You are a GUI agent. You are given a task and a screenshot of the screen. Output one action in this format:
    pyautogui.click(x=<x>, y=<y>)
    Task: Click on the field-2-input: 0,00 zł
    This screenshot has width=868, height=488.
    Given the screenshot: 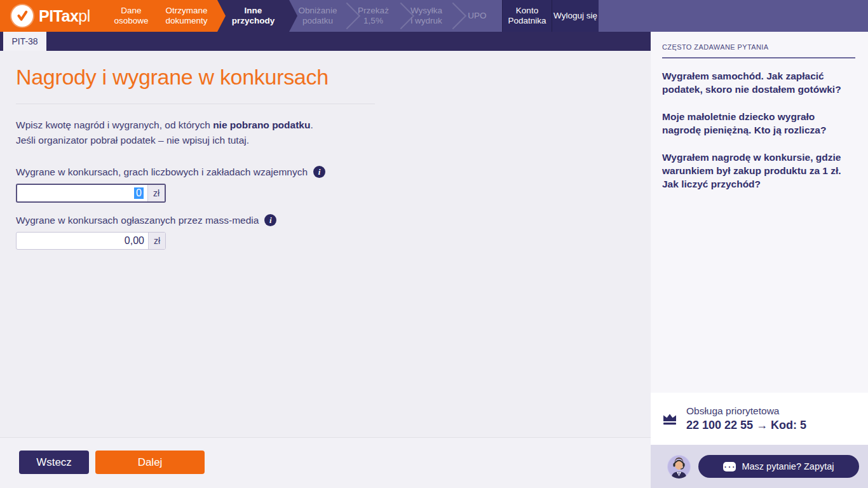 What is the action you would take?
    pyautogui.click(x=91, y=241)
    